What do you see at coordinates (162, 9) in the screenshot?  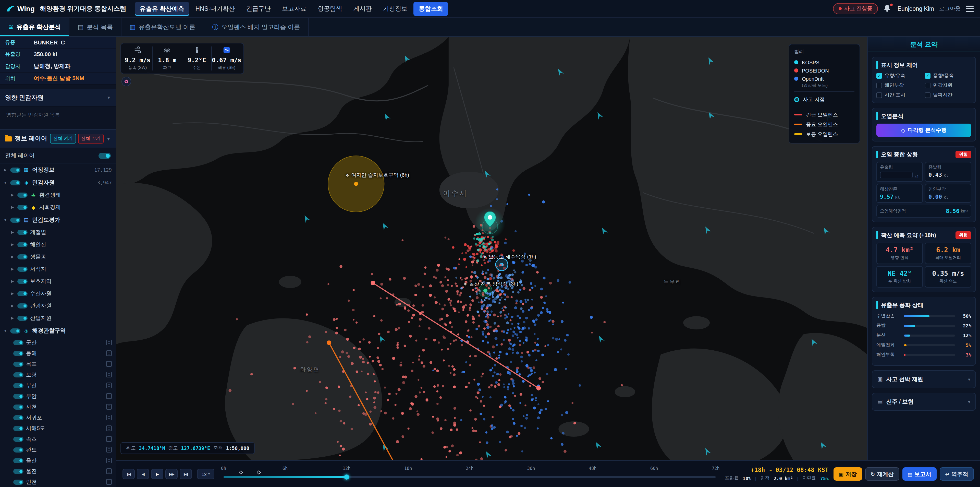 I see `nav-item-1: 유출유 확산예측` at bounding box center [162, 9].